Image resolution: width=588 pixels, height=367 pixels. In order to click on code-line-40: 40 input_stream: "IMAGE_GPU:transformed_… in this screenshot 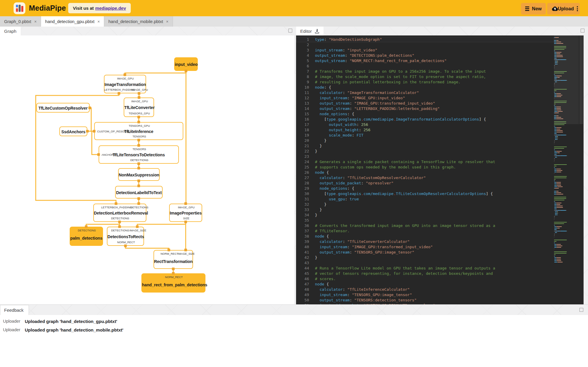, I will do `click(425, 247)`.